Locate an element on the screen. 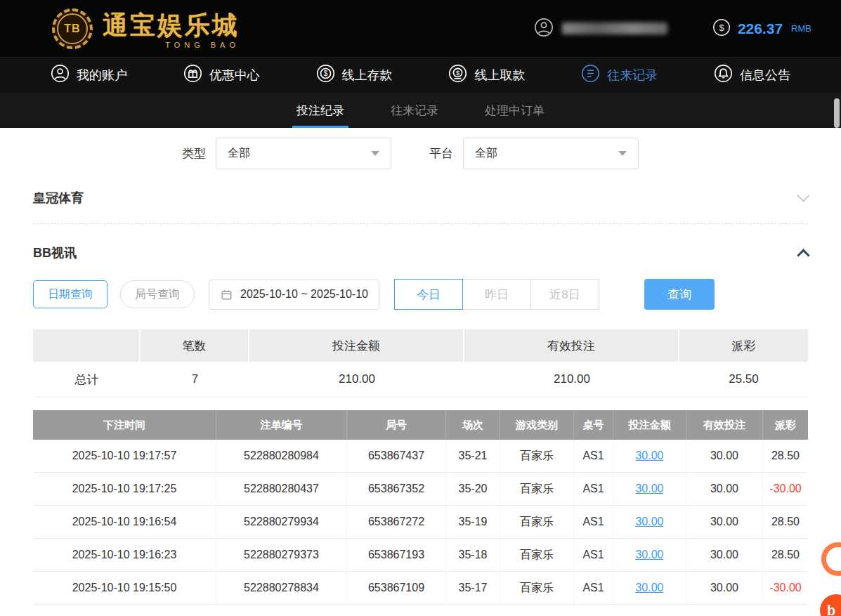 This screenshot has height=616, width=841. yesterday-button: 昨日 is located at coordinates (497, 294).